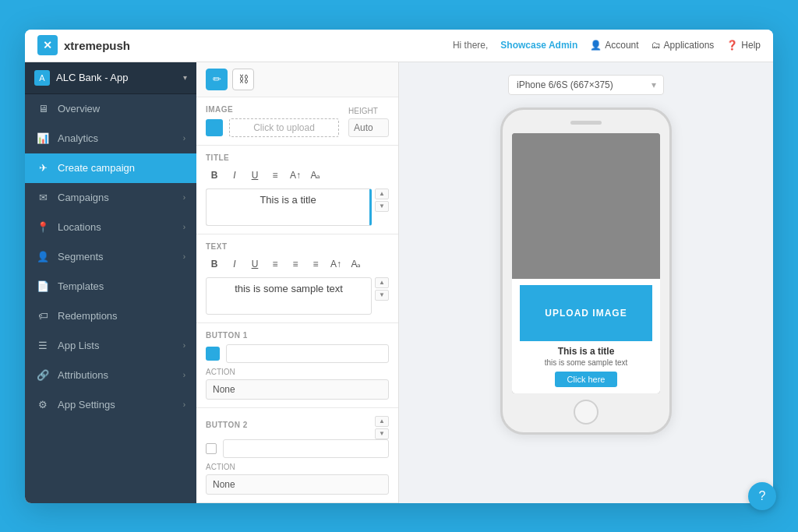 This screenshot has height=532, width=798. Describe the element at coordinates (275, 175) in the screenshot. I see `align-button: ≡` at that location.